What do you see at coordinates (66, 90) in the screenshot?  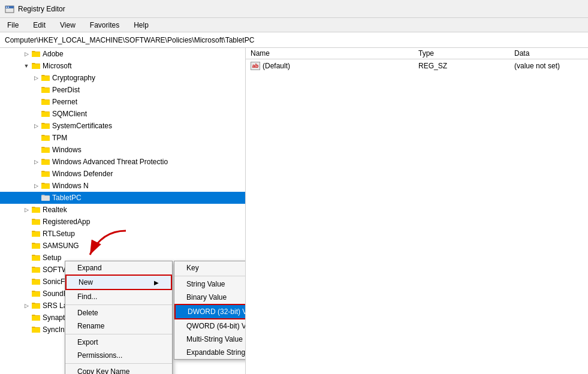 I see `tree-label-peerdist: PeerDist` at bounding box center [66, 90].